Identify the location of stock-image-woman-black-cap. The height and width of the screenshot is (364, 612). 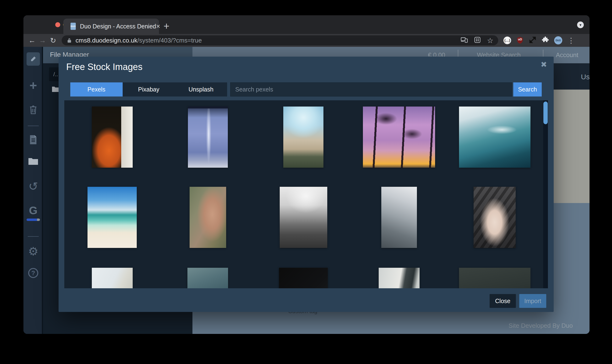
(495, 217).